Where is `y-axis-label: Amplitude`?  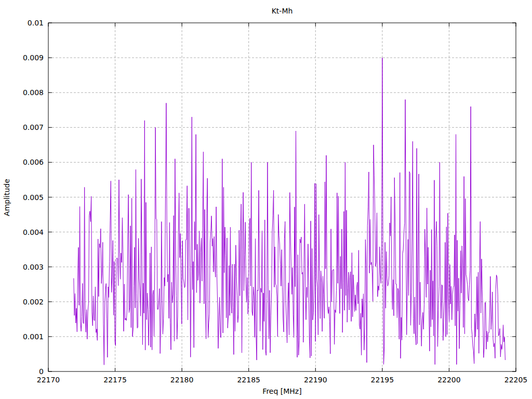
y-axis-label: Amplitude is located at coordinates (7, 197).